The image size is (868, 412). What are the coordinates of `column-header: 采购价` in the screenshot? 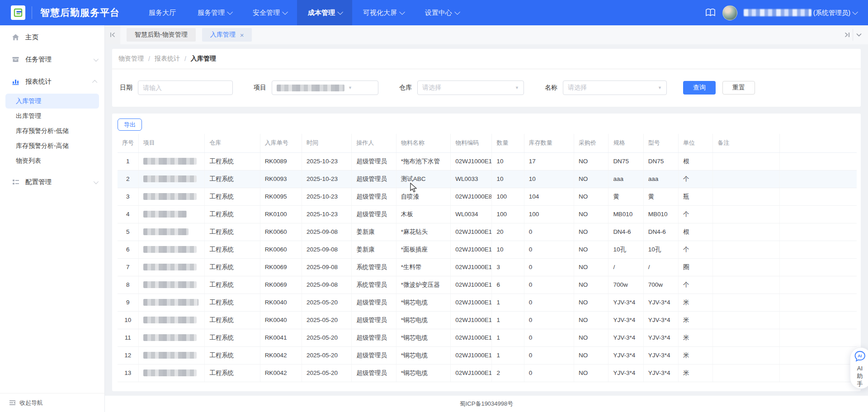 It's located at (591, 143).